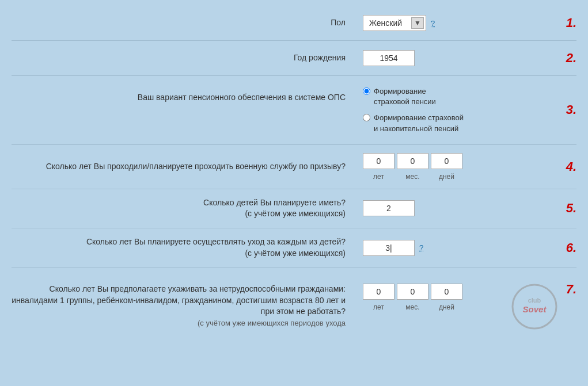  Describe the element at coordinates (412, 292) in the screenshot. I see `triple-row-invalid` at that location.